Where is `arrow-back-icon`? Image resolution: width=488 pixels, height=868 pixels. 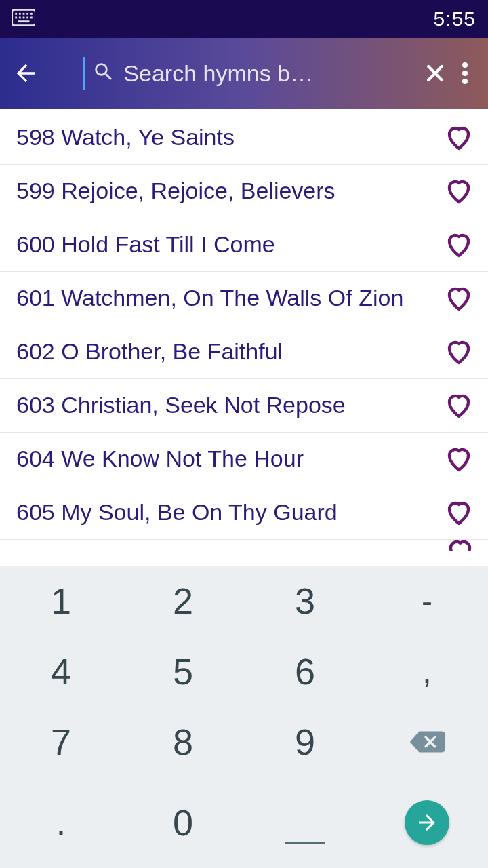
arrow-back-icon is located at coordinates (26, 73).